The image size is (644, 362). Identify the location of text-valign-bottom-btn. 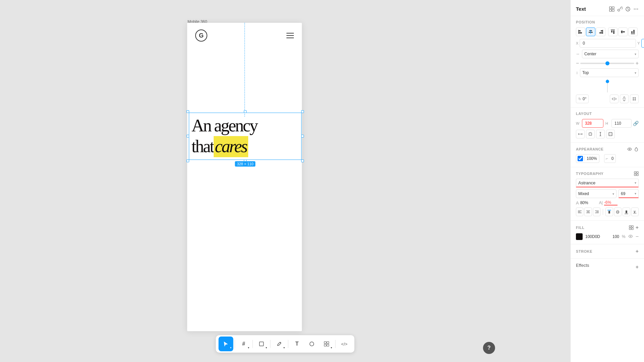
(626, 212).